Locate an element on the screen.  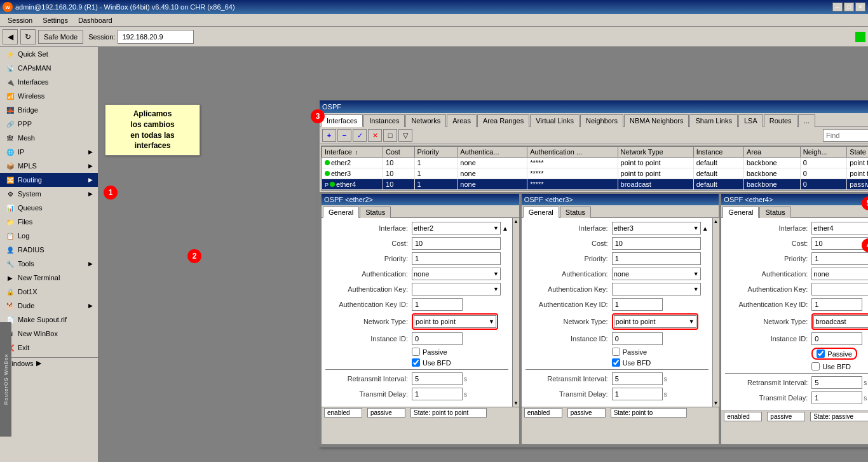
ospf-tab-networks: Networks is located at coordinates (426, 121).